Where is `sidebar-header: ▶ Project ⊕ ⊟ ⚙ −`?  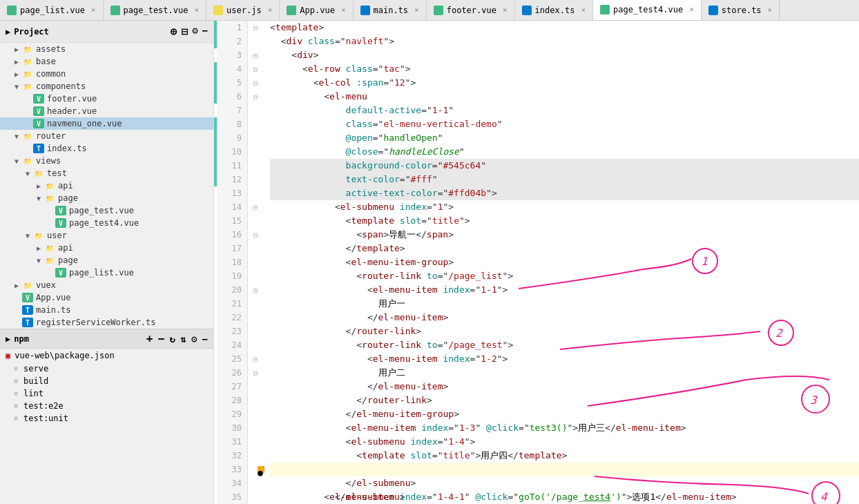 sidebar-header: ▶ Project ⊕ ⊟ ⚙ − is located at coordinates (106, 32).